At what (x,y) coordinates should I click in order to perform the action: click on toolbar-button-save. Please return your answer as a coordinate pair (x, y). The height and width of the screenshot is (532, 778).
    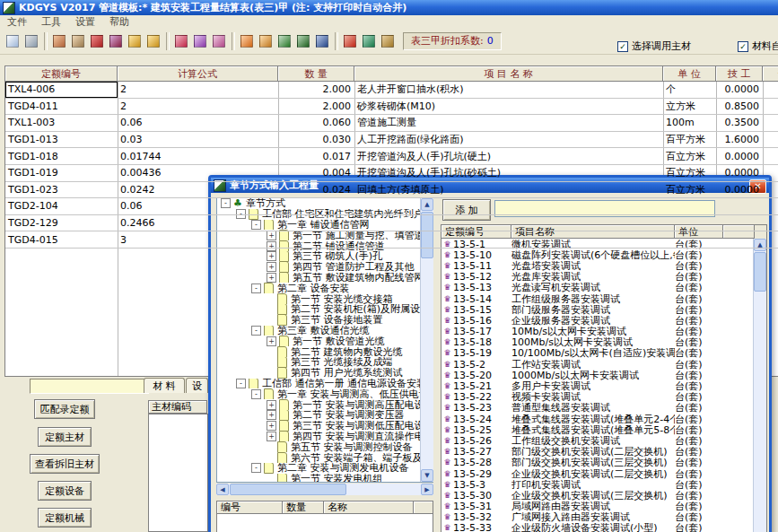
    Looking at the image, I should click on (181, 41).